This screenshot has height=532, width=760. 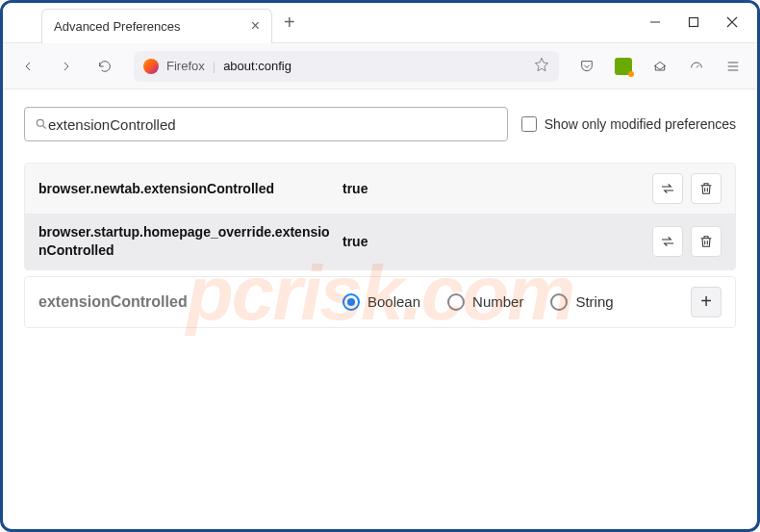 I want to click on tab-title: Advanced Preferences, so click(x=117, y=27).